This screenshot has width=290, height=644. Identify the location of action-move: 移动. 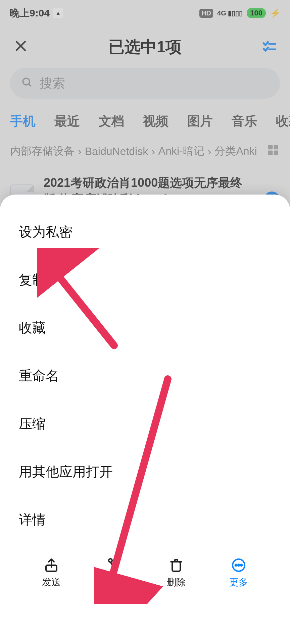
(114, 573).